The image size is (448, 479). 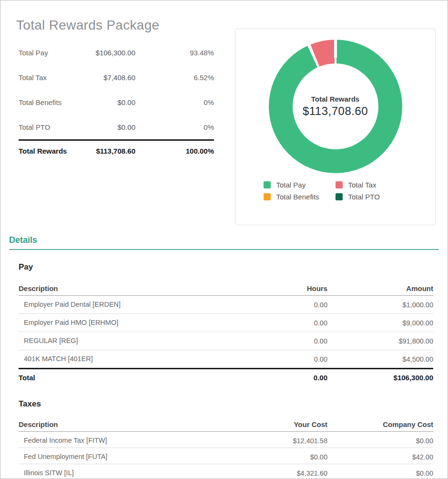 I want to click on legend-item-total-pay: Total Pay, so click(x=299, y=185).